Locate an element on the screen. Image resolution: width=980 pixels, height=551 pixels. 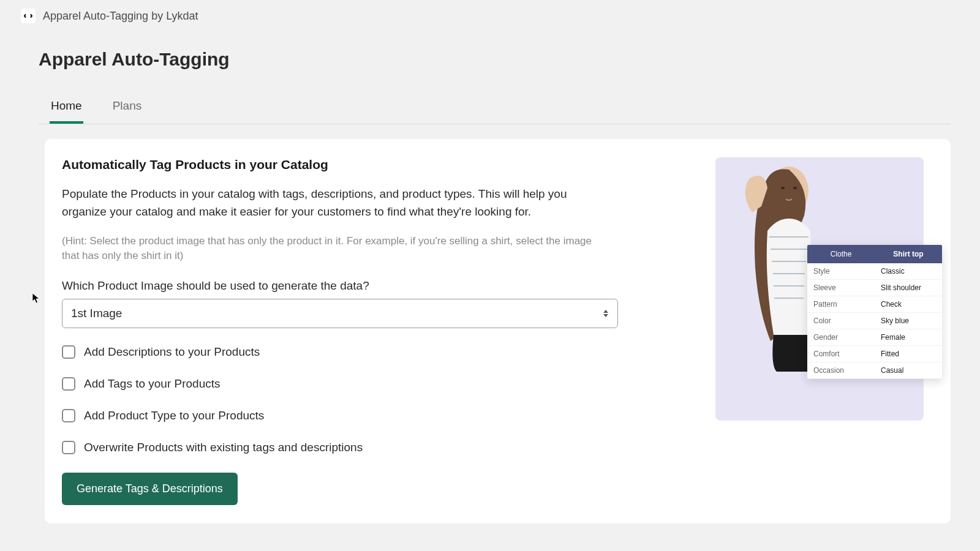
checkbox-add-tags is located at coordinates (69, 384).